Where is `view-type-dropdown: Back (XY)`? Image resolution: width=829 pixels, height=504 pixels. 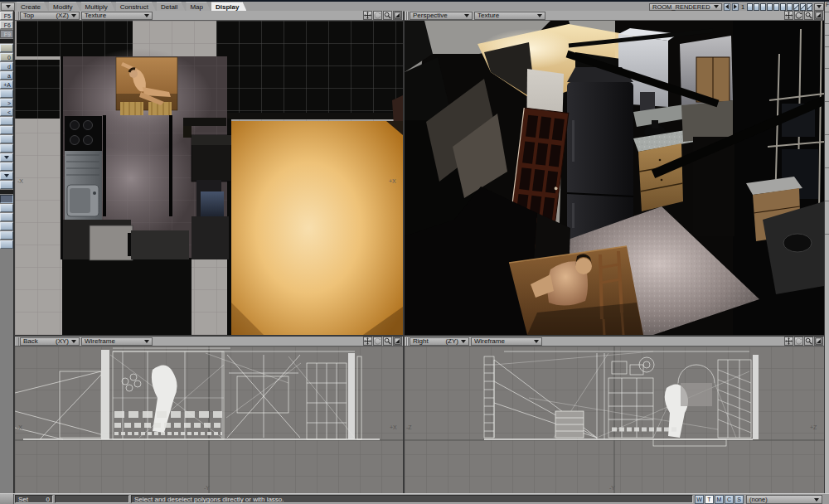
view-type-dropdown: Back (XY) is located at coordinates (50, 342).